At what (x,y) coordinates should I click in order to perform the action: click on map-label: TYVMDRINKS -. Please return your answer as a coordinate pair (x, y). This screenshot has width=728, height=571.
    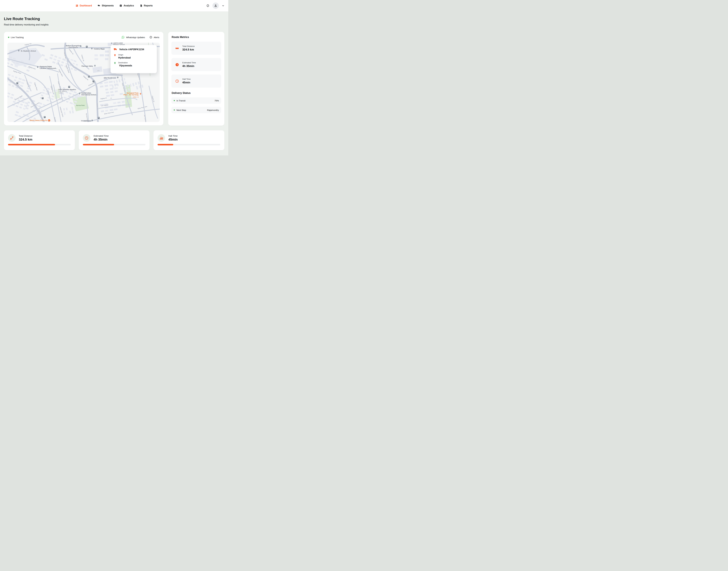
    Looking at the image, I should click on (86, 121).